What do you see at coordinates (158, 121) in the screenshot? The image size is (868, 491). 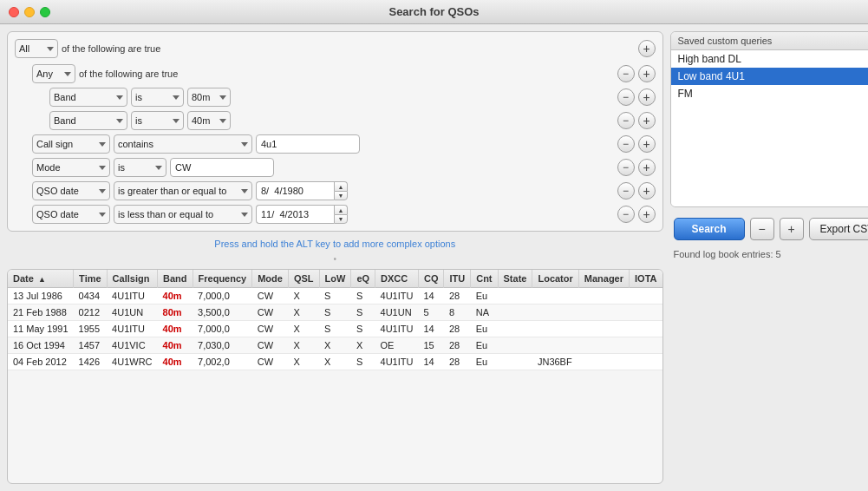 I see `operator-select-1: isis notcontains` at bounding box center [158, 121].